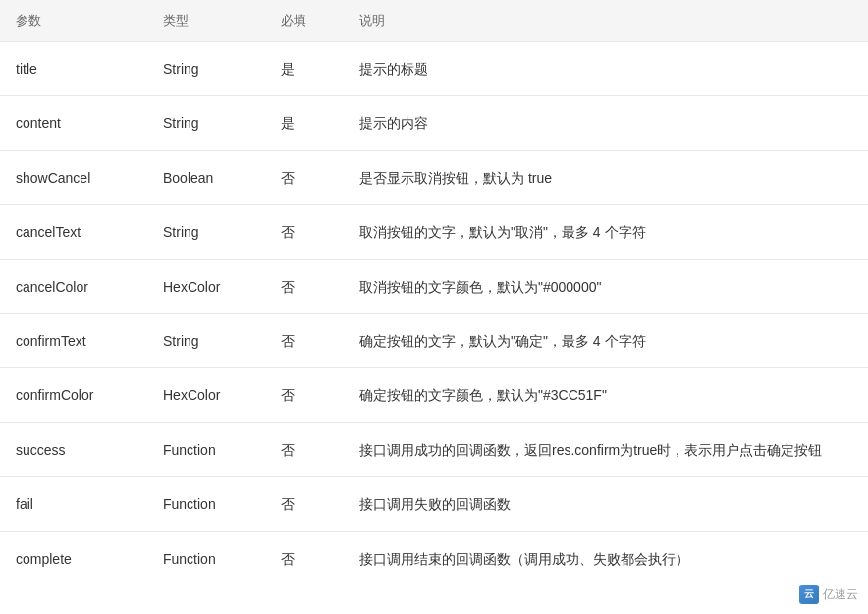 Image resolution: width=868 pixels, height=614 pixels. I want to click on cell-description: 确定按钮的文字颜色，默认为"#3CC51F", so click(606, 395).